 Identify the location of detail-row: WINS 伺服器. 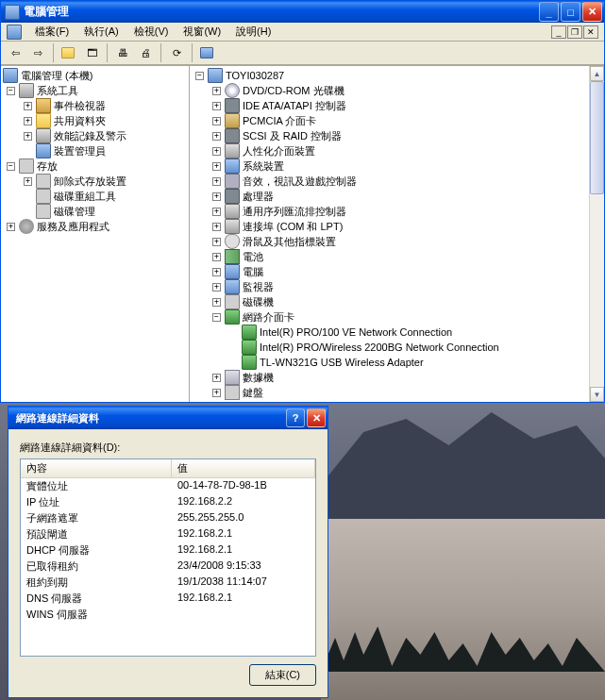
(168, 615).